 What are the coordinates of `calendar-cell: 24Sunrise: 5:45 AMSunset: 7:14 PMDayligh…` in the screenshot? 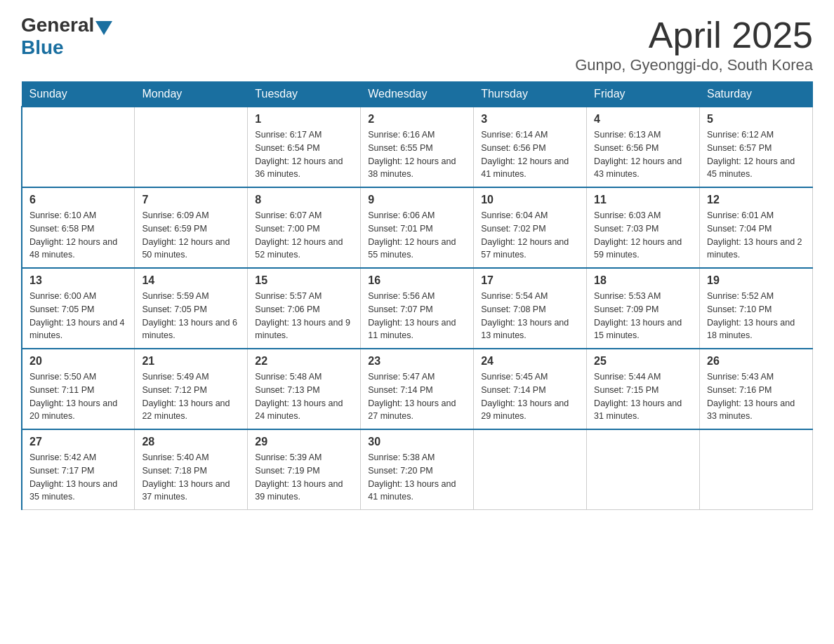 It's located at (531, 389).